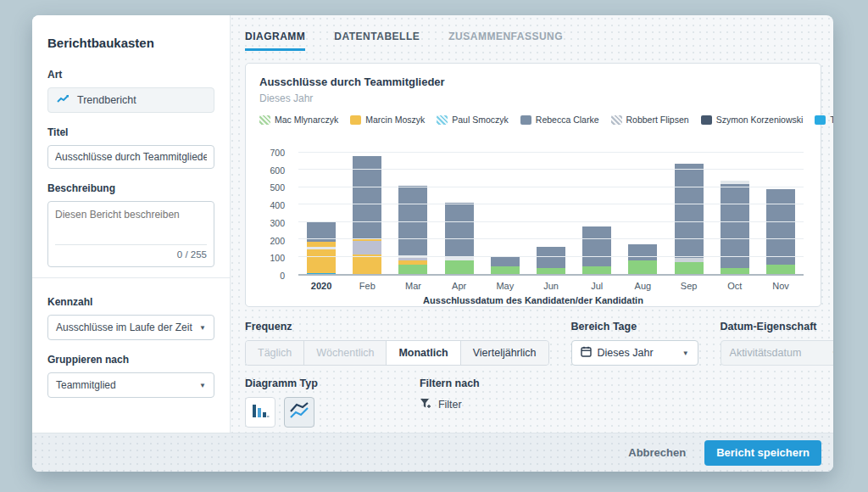 Image resolution: width=868 pixels, height=492 pixels. I want to click on datum-eigenschaft-label: Datum-Eigenschaft, so click(776, 327).